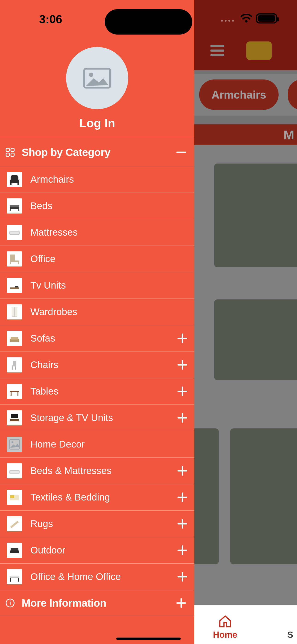 This screenshot has height=644, width=297. Describe the element at coordinates (106, 286) in the screenshot. I see `category-label: Tv Units` at that location.